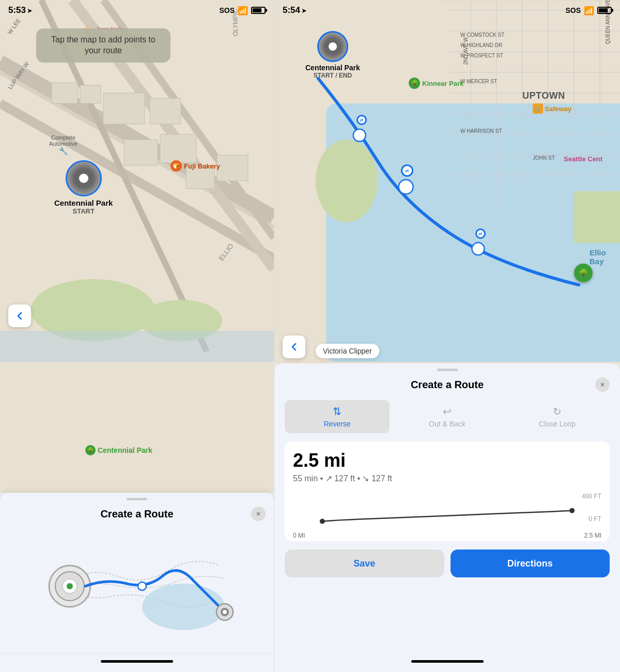 The width and height of the screenshot is (620, 672). Describe the element at coordinates (20, 316) in the screenshot. I see `left-back-button` at that location.